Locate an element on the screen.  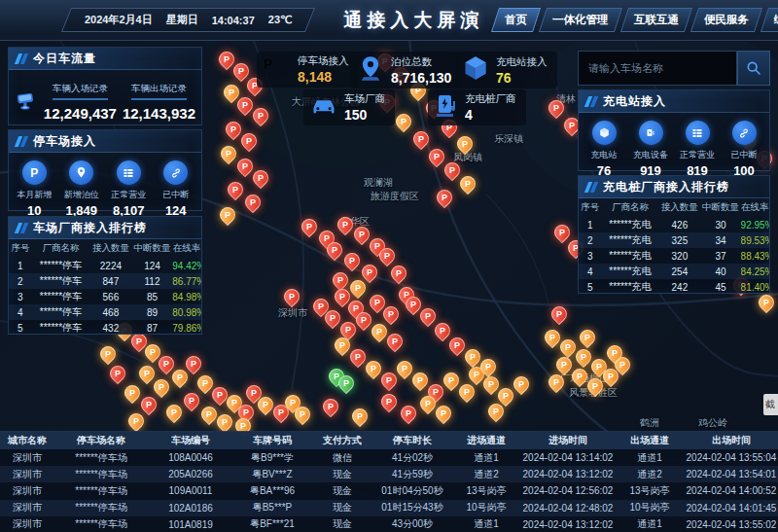
table-cell: 80.98% is located at coordinates (187, 313).